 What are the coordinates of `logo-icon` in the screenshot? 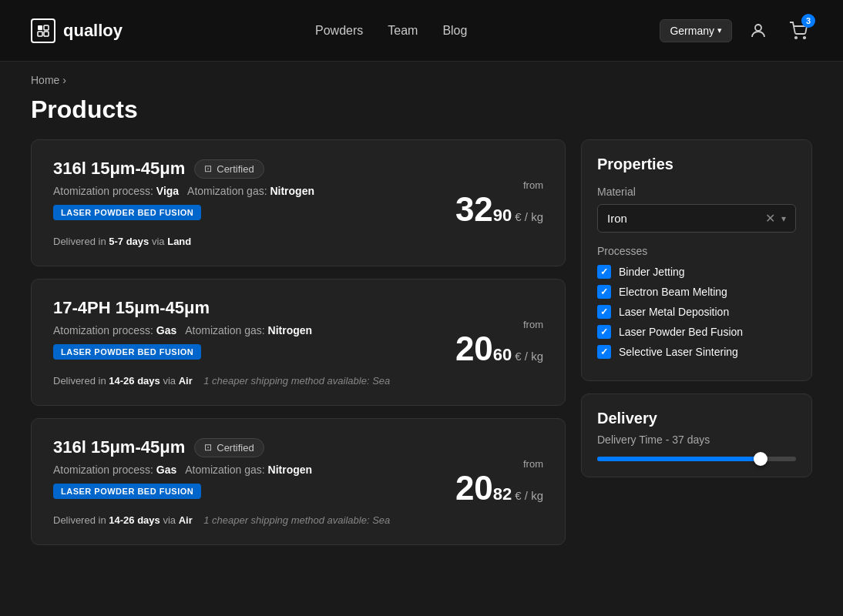 It's located at (43, 31).